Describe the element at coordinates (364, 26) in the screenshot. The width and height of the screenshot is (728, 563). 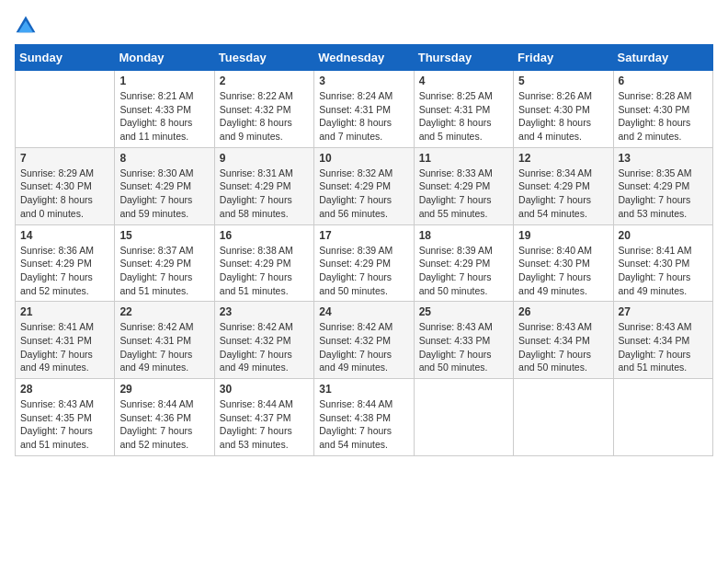
I see `page-header` at that location.